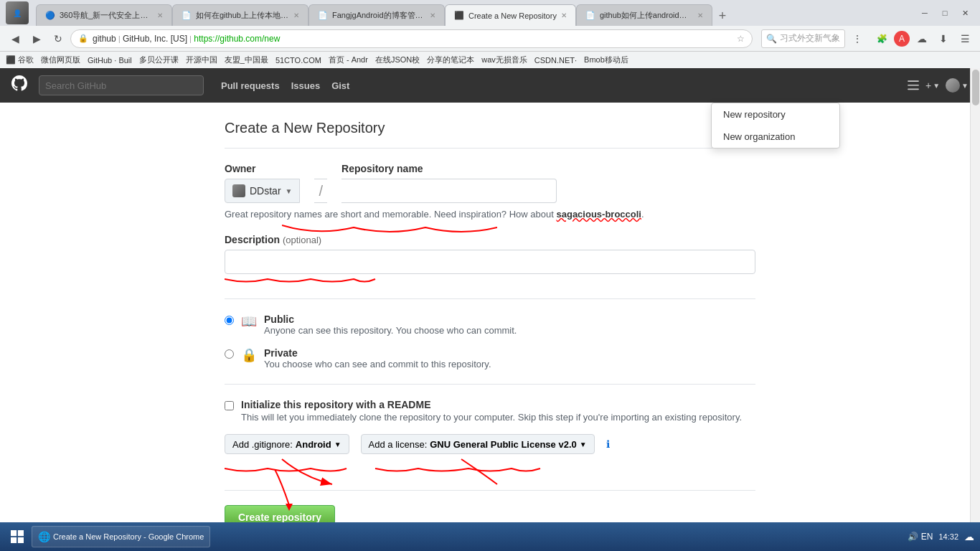  What do you see at coordinates (451, 60) in the screenshot?
I see `bookmark-notes: 分享的笔记本` at bounding box center [451, 60].